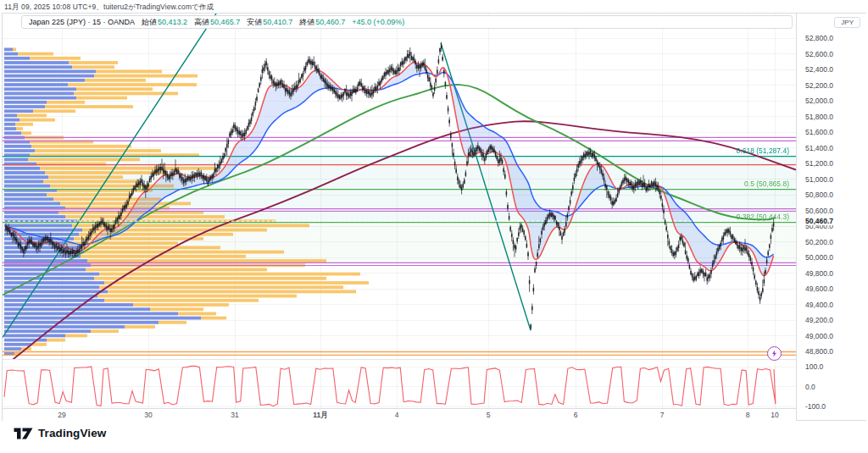 This screenshot has height=453, width=868. I want to click on time-label: 6, so click(576, 415).